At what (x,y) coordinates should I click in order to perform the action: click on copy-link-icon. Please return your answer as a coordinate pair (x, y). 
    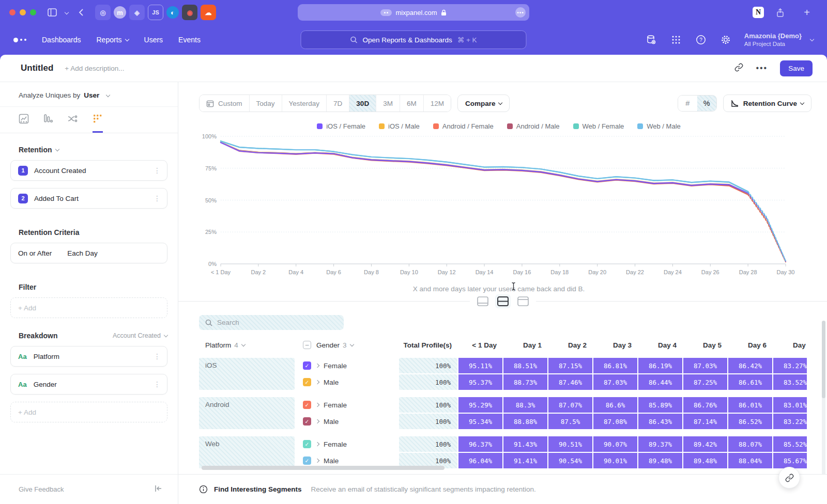
    Looking at the image, I should click on (739, 68).